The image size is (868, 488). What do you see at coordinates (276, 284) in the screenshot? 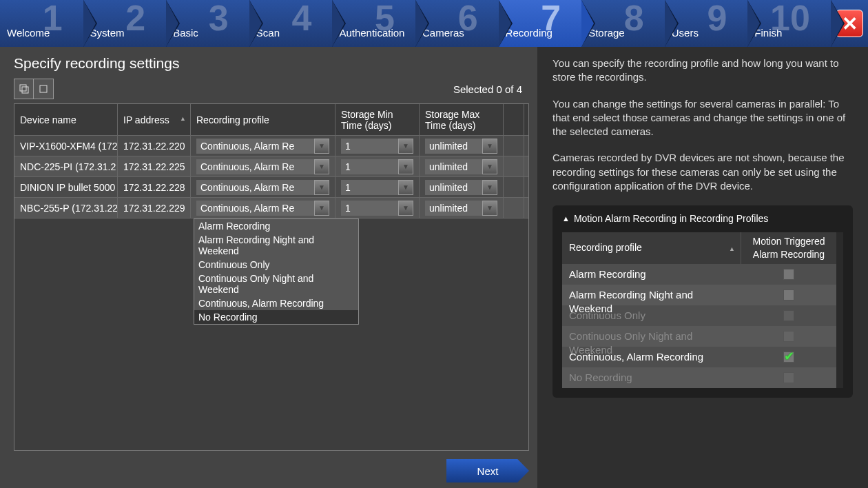
I see `dropdown-option: Continuous Only Night and Weekend` at bounding box center [276, 284].